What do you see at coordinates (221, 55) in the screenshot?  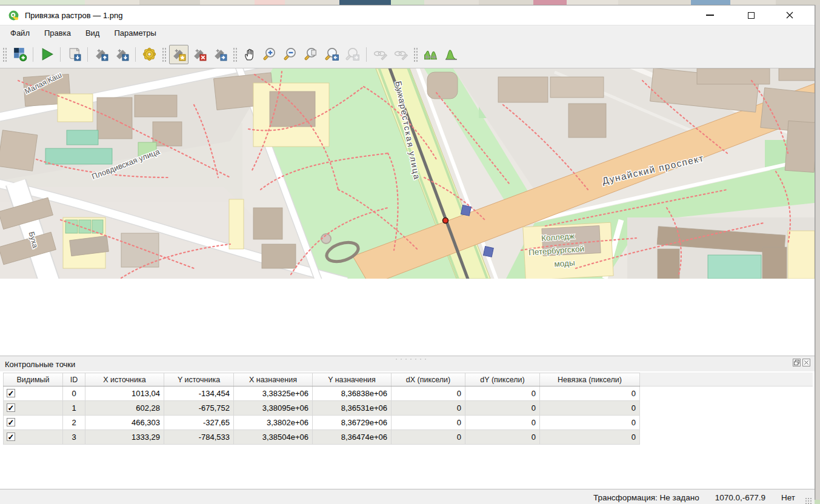 I see `move-point-icon` at bounding box center [221, 55].